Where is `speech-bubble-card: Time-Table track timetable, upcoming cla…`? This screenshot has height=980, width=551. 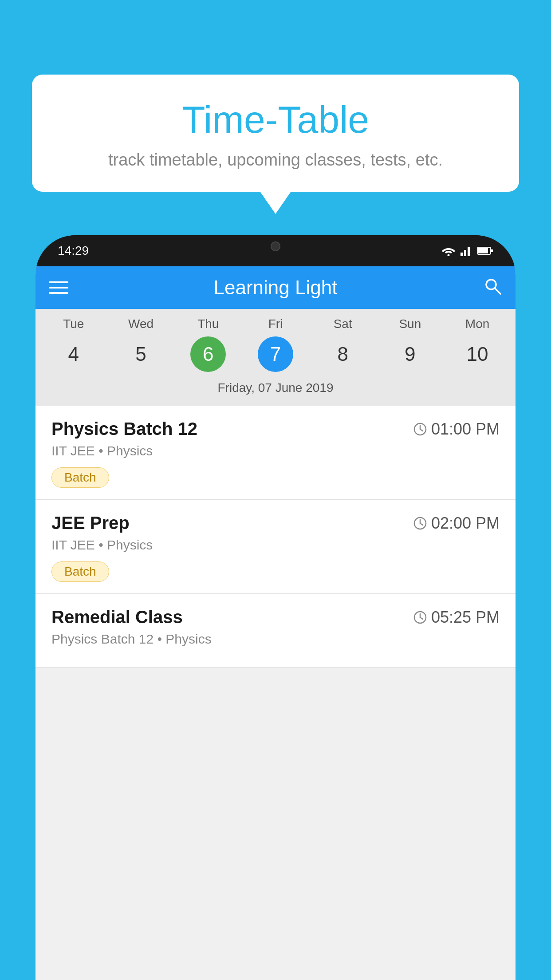
speech-bubble-card: Time-Table track timetable, upcoming cla… is located at coordinates (276, 133).